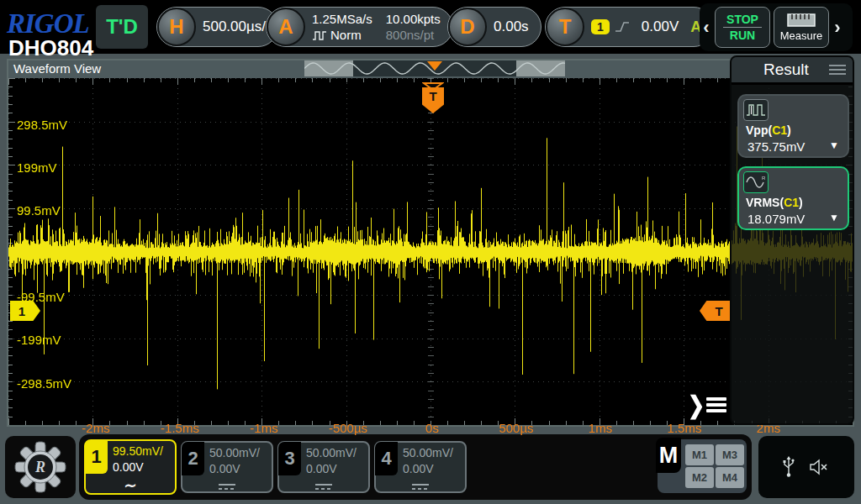  What do you see at coordinates (180, 428) in the screenshot?
I see `time-label: -1.5ms` at bounding box center [180, 428].